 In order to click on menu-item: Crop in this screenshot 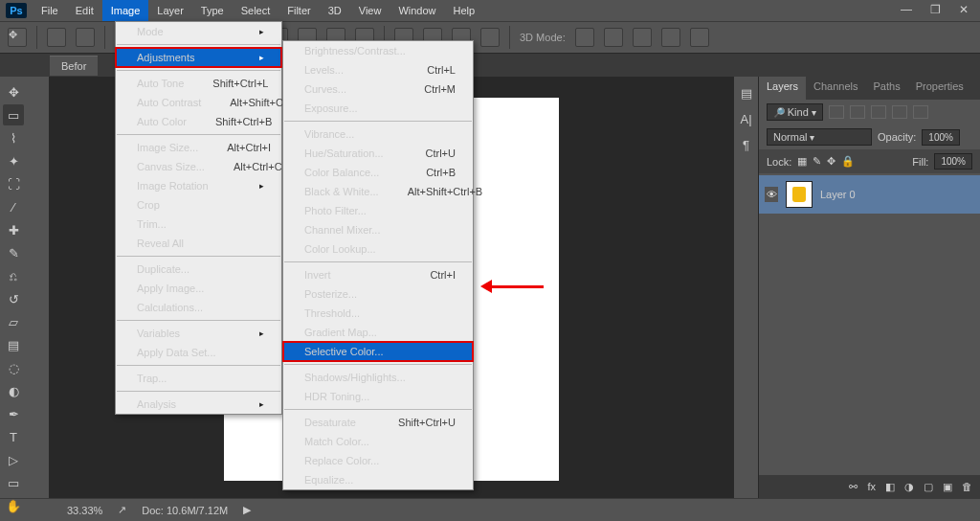, I will do `click(199, 205)`.